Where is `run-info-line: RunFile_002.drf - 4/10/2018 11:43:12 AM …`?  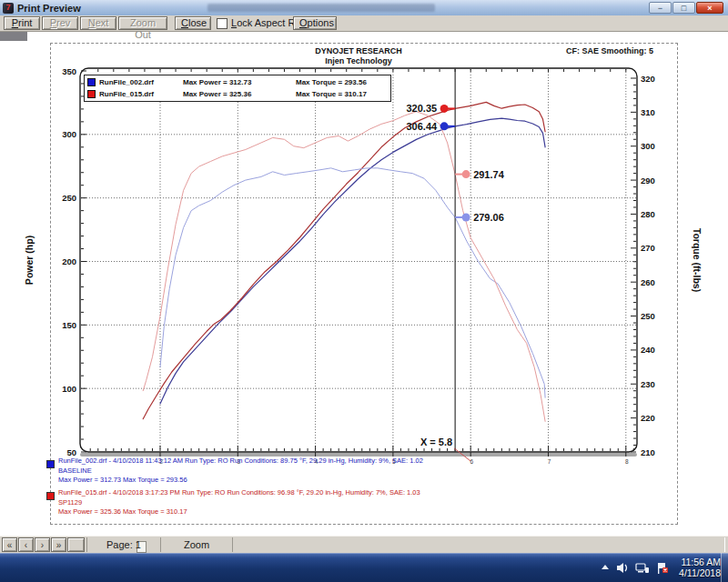
run-info-line: RunFile_002.drf - 4/10/2018 11:43:12 AM … is located at coordinates (359, 462).